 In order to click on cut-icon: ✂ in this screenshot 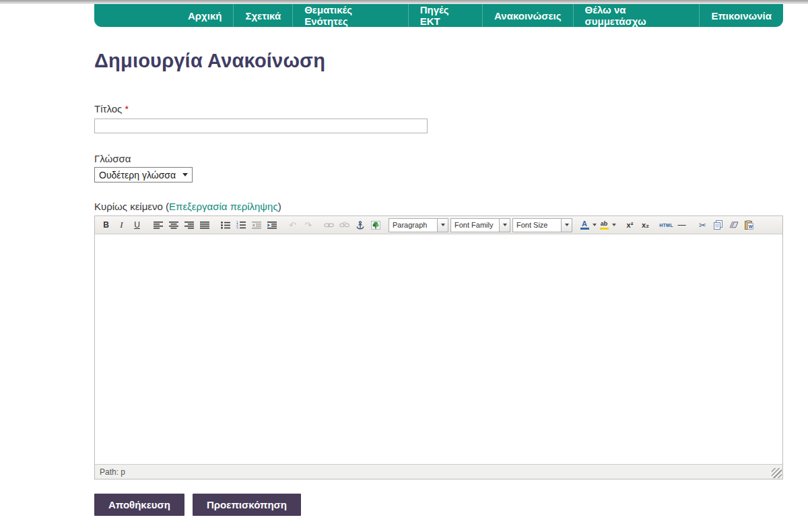, I will do `click(703, 225)`.